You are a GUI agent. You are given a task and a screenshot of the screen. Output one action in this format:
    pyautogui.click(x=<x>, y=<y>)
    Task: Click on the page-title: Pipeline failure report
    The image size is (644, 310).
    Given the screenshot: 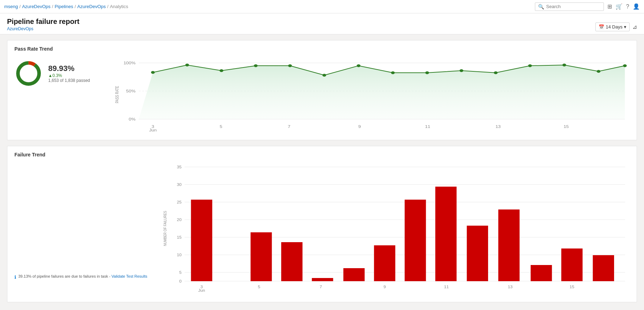 What is the action you would take?
    pyautogui.click(x=43, y=22)
    